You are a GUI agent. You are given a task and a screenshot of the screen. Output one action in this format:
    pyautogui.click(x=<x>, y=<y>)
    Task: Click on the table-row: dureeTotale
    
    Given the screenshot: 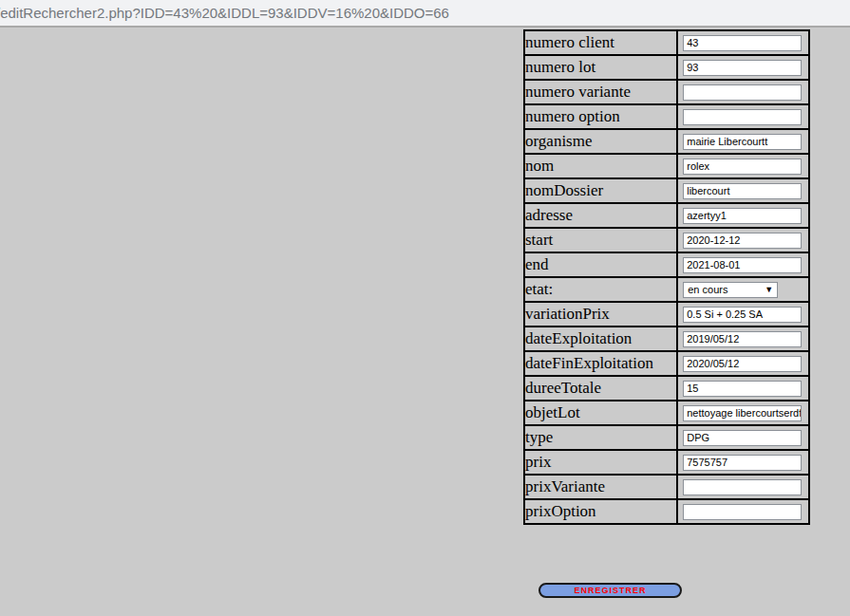 What is the action you would take?
    pyautogui.click(x=667, y=388)
    